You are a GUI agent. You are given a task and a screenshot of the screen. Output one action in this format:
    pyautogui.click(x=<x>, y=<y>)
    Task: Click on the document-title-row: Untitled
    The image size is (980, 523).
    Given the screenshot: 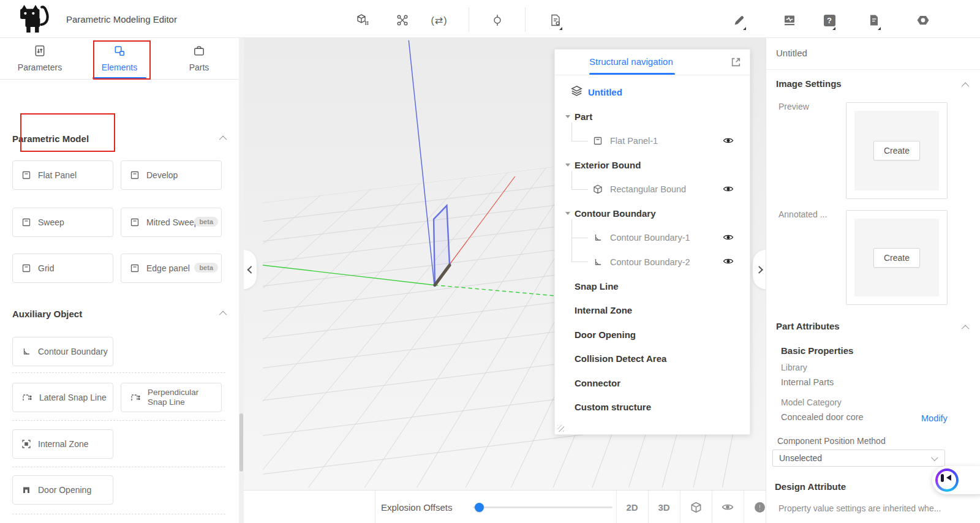 What is the action you would take?
    pyautogui.click(x=873, y=54)
    